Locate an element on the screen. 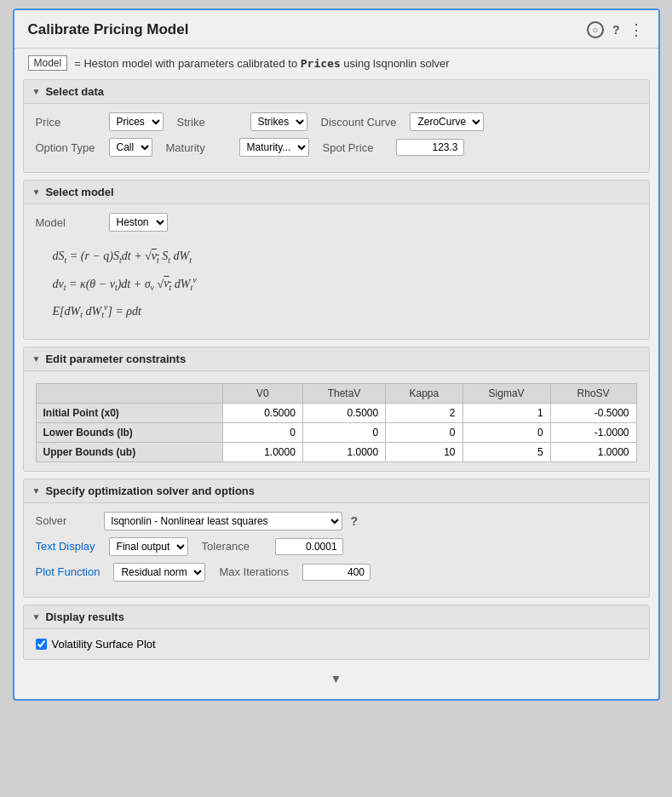  select-model-header: ▼ Select model is located at coordinates (336, 192).